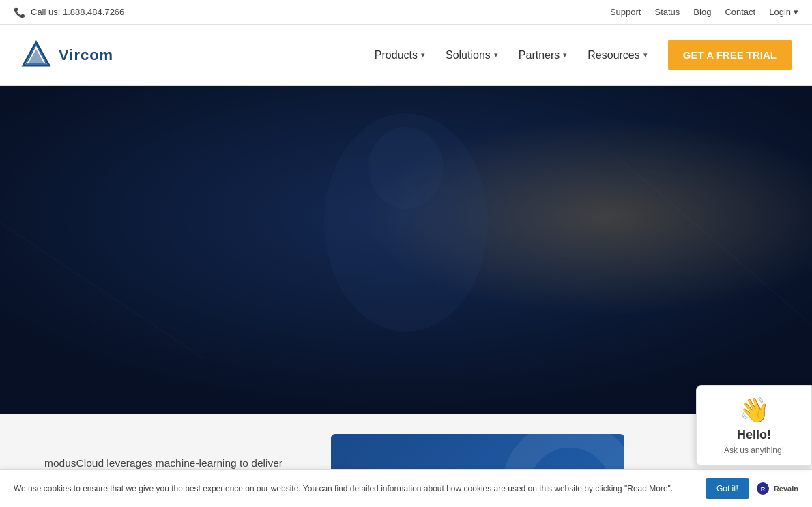 Image resolution: width=812 pixels, height=507 pixels. Describe the element at coordinates (754, 426) in the screenshot. I see `chat-widget: 👋 Hello! Ask us anything!` at that location.